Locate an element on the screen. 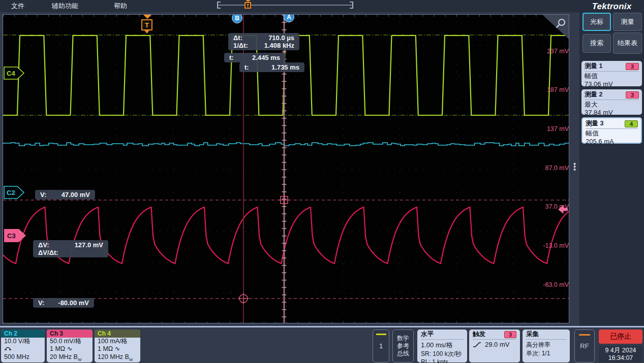 The image size is (644, 363). measurement-1-title: 测量 1 is located at coordinates (594, 66).